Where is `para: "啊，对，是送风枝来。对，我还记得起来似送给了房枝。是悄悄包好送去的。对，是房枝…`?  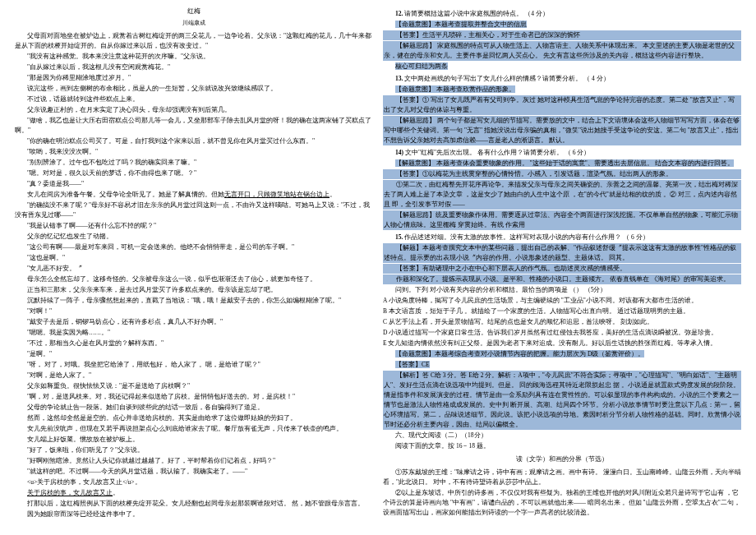
para: "啊，对，是送风枝来。对，我还记得起来似送给了房枝。是悄悄包好送去的。对，是房枝… is located at coordinates (194, 397).